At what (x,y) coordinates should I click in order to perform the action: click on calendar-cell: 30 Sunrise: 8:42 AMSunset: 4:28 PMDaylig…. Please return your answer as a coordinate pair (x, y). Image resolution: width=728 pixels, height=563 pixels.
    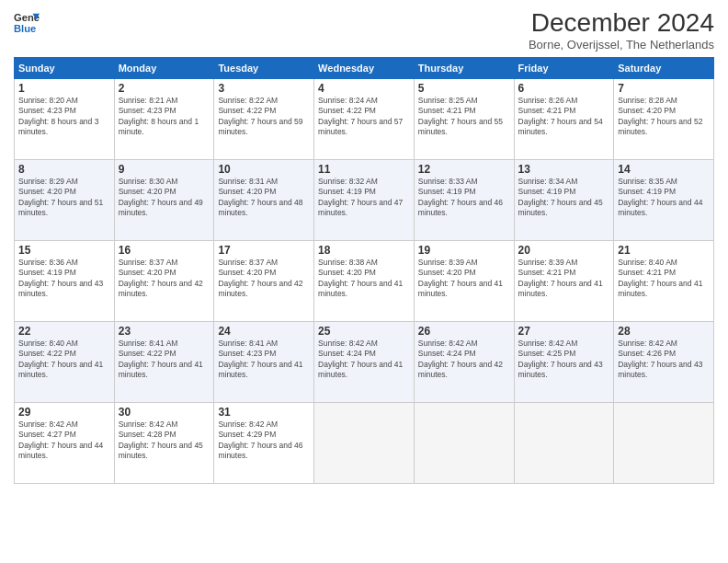
    Looking at the image, I should click on (164, 442).